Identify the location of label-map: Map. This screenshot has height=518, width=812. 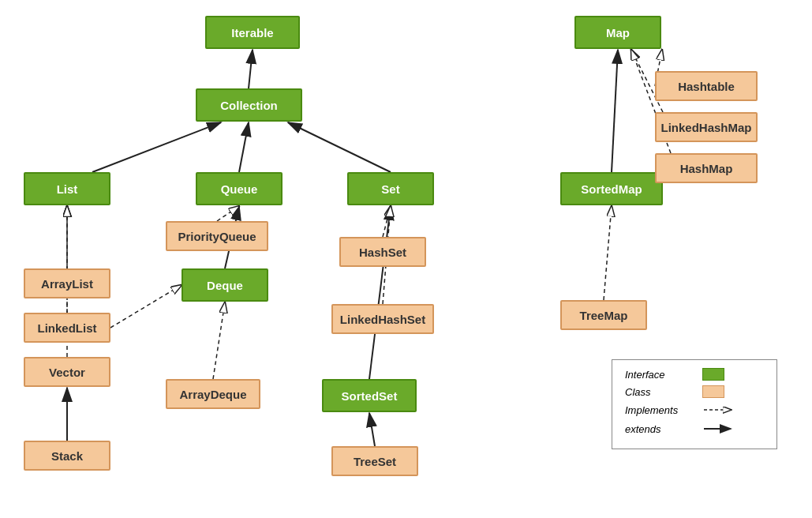
(618, 33).